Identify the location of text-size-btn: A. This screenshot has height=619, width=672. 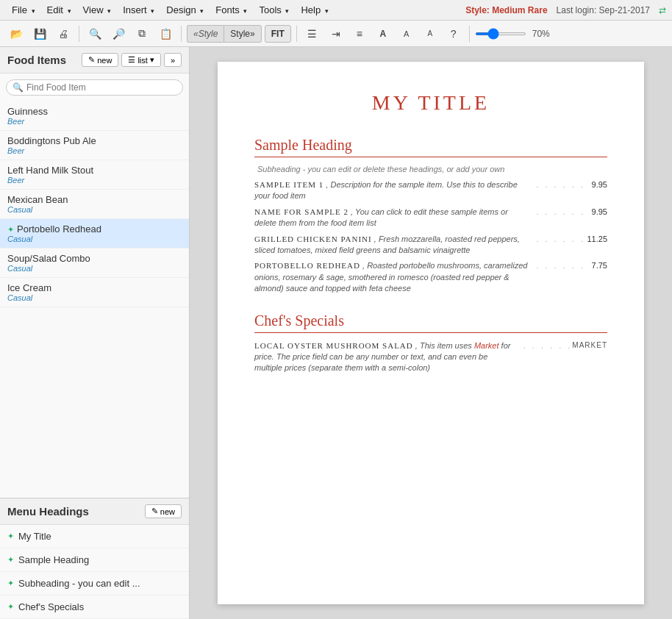
(383, 34).